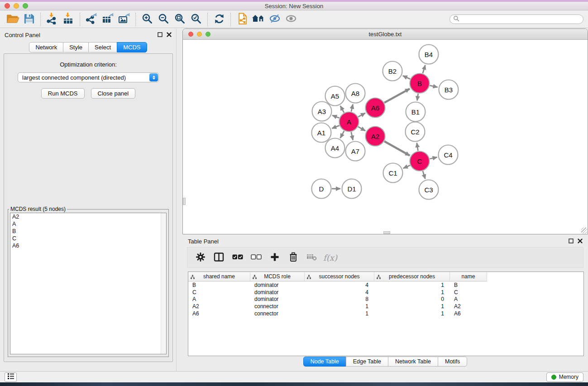  What do you see at coordinates (397, 148) in the screenshot?
I see `graph-edge-A2-C` at bounding box center [397, 148].